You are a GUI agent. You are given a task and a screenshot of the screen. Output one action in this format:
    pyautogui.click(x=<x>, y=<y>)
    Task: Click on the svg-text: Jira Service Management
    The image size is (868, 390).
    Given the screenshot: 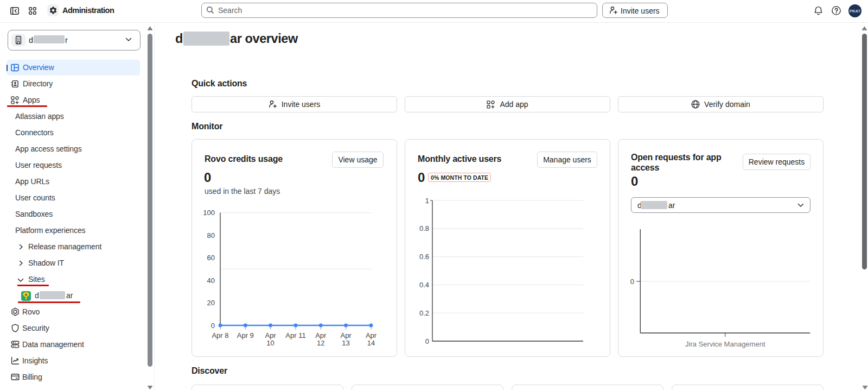 What is the action you would take?
    pyautogui.click(x=725, y=344)
    